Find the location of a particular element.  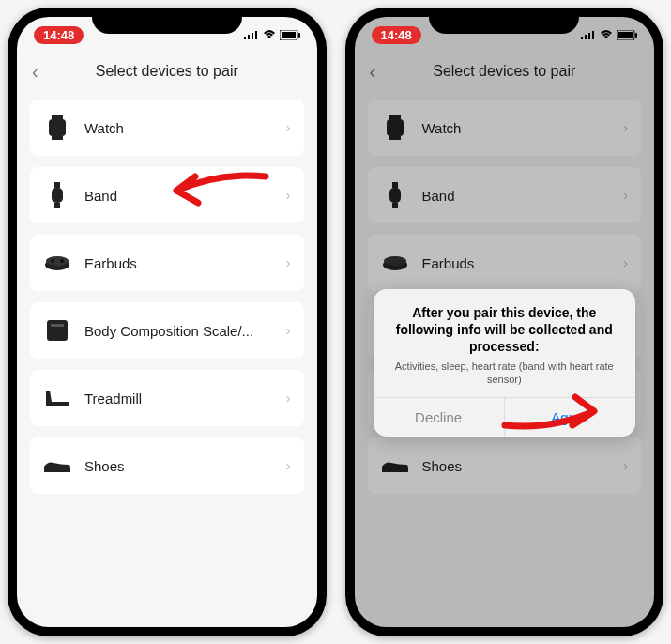

scale-icon is located at coordinates (57, 330).